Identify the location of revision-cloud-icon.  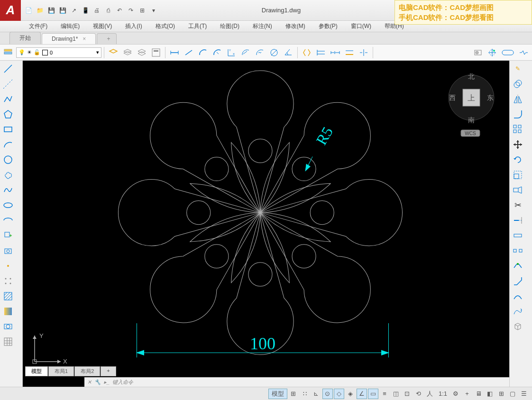
(8, 175).